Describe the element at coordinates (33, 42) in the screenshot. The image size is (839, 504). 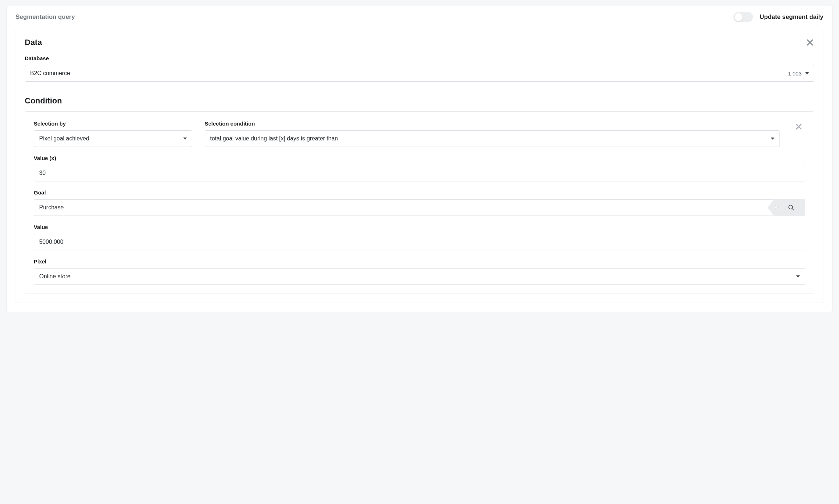
I see `data-section-title: Data` at that location.